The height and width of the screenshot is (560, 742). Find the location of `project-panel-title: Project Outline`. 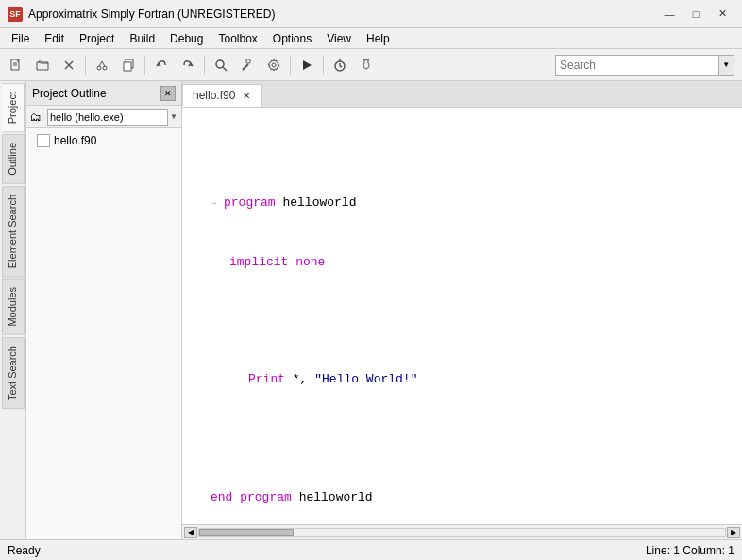

project-panel-title: Project Outline is located at coordinates (70, 93).